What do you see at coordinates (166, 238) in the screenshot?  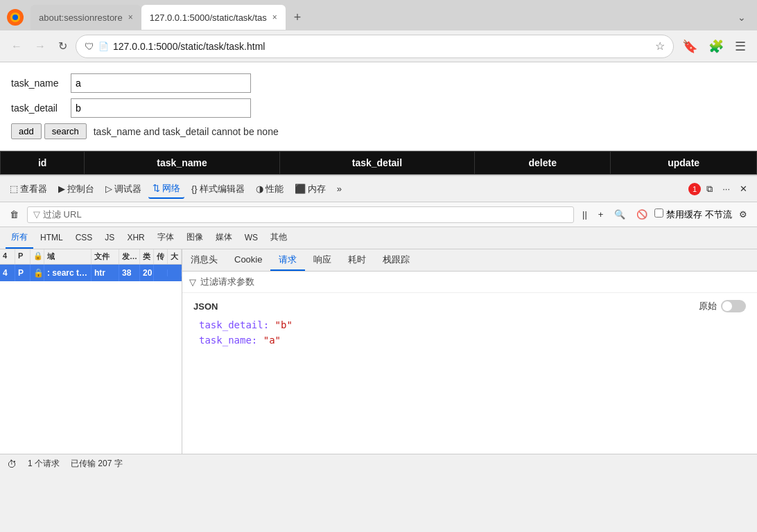 I see `filter-tab-font: 字体` at bounding box center [166, 238].